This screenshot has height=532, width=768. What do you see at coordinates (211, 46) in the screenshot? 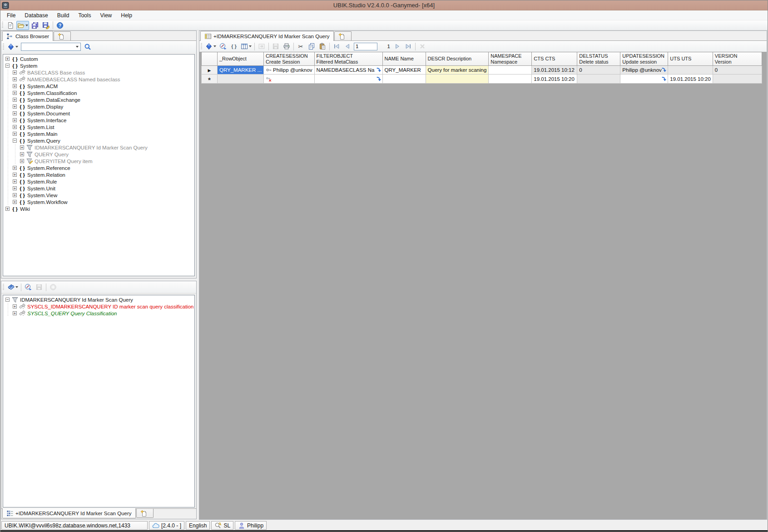
I see `apply-button` at bounding box center [211, 46].